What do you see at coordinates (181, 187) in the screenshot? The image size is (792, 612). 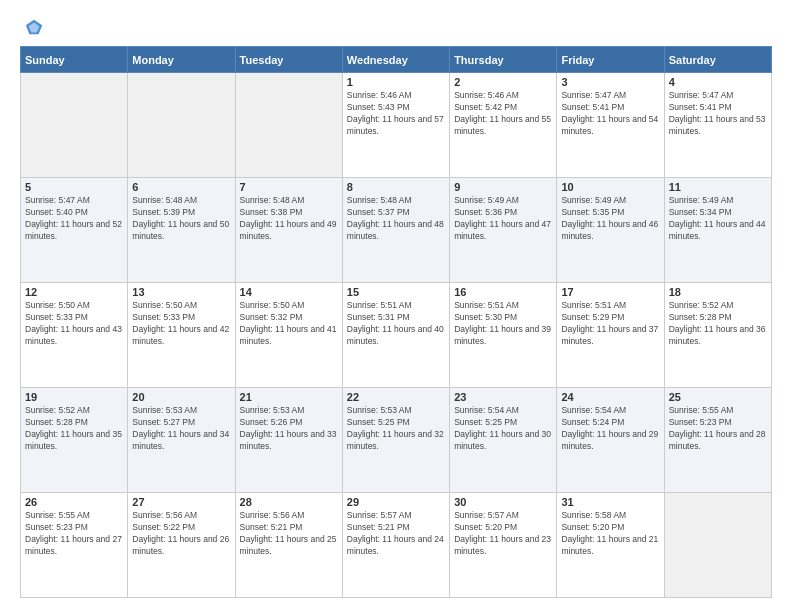 I see `day-number: 6` at bounding box center [181, 187].